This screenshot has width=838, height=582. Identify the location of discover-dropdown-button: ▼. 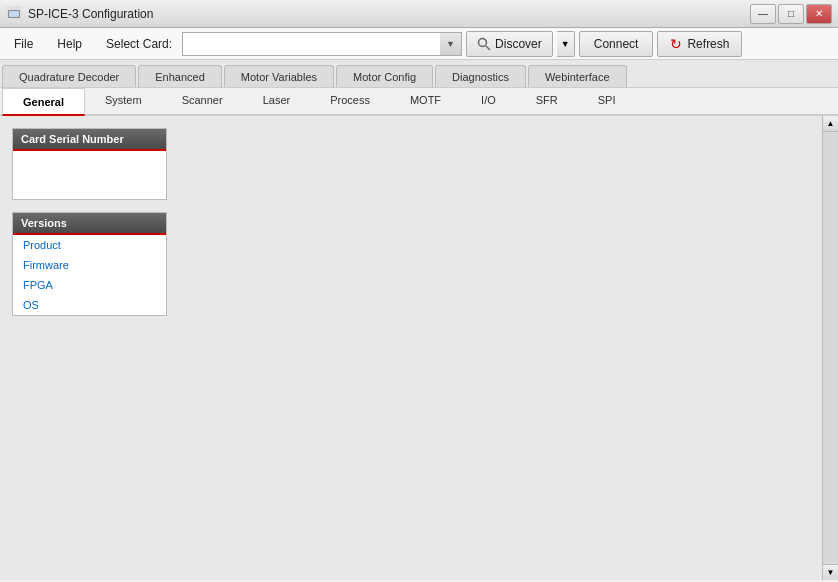
(566, 44).